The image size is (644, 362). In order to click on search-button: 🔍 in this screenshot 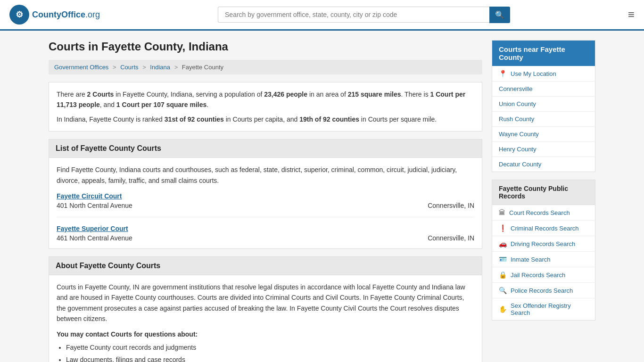, I will do `click(500, 15)`.